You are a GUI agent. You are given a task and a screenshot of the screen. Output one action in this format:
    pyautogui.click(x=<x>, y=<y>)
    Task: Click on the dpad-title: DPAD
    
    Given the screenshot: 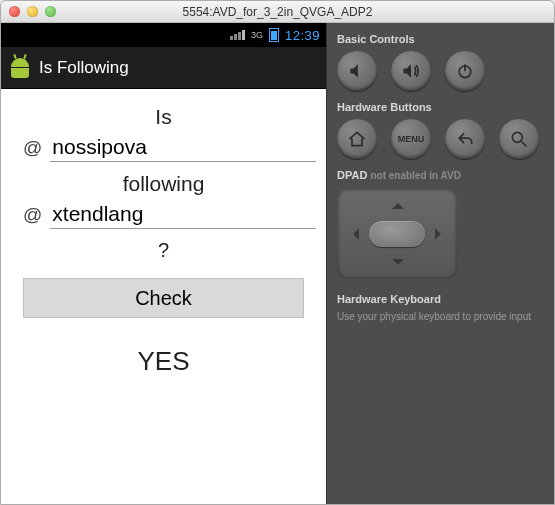 What is the action you would take?
    pyautogui.click(x=352, y=175)
    